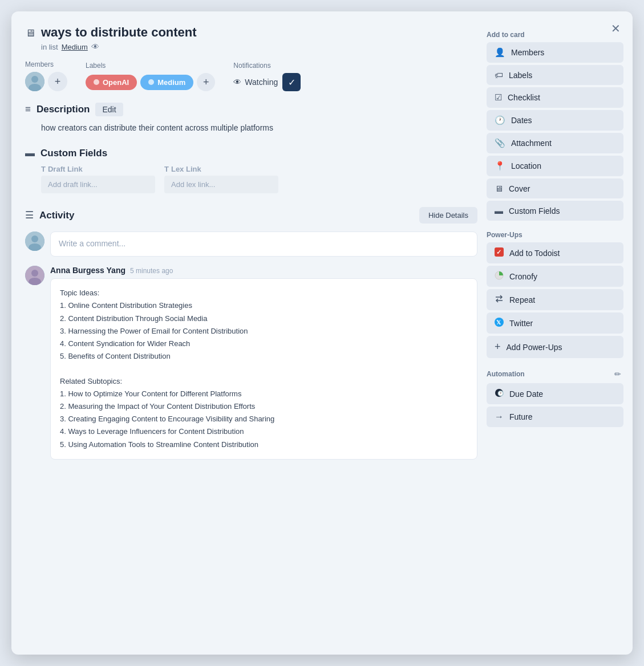  What do you see at coordinates (116, 82) in the screenshot?
I see `label-openai-text: OpenAI` at bounding box center [116, 82].